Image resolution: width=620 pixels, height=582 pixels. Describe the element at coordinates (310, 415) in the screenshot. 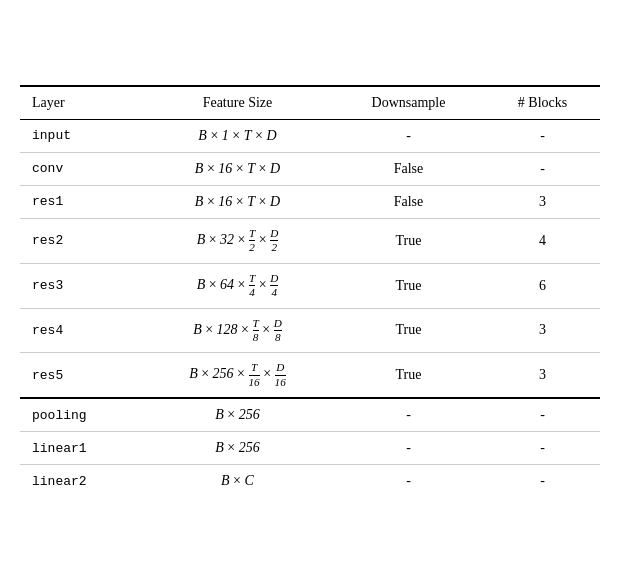

I see `table-row: poolingB × 256--` at that location.